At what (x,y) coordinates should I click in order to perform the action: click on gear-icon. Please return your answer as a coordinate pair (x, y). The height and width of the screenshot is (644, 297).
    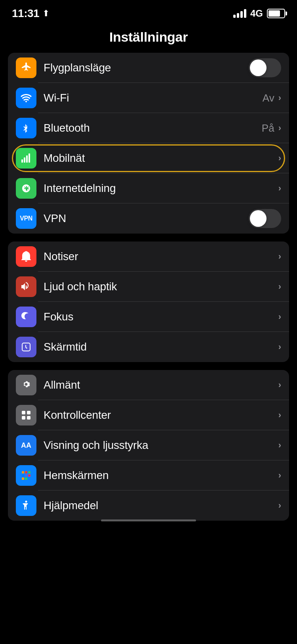
    Looking at the image, I should click on (26, 385).